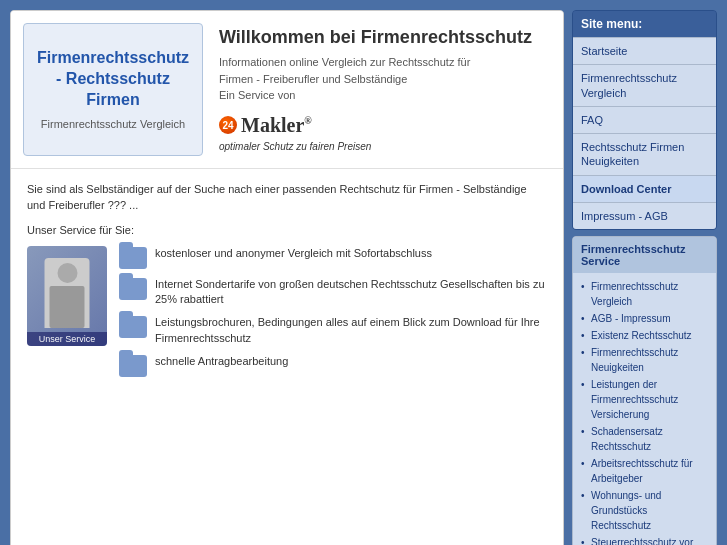 This screenshot has height=545, width=727. I want to click on sidebar-service-link-1: AGB - Impressum, so click(630, 318).